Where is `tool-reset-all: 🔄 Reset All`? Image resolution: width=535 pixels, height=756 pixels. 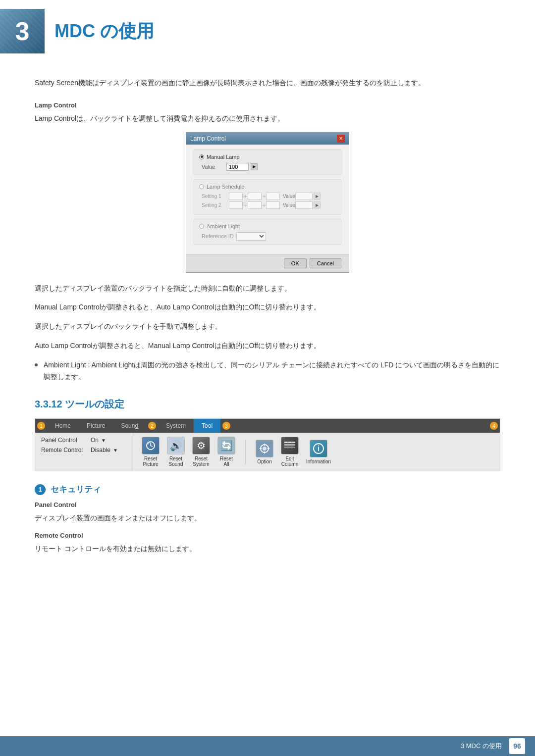
tool-reset-all: 🔄 Reset All is located at coordinates (226, 452).